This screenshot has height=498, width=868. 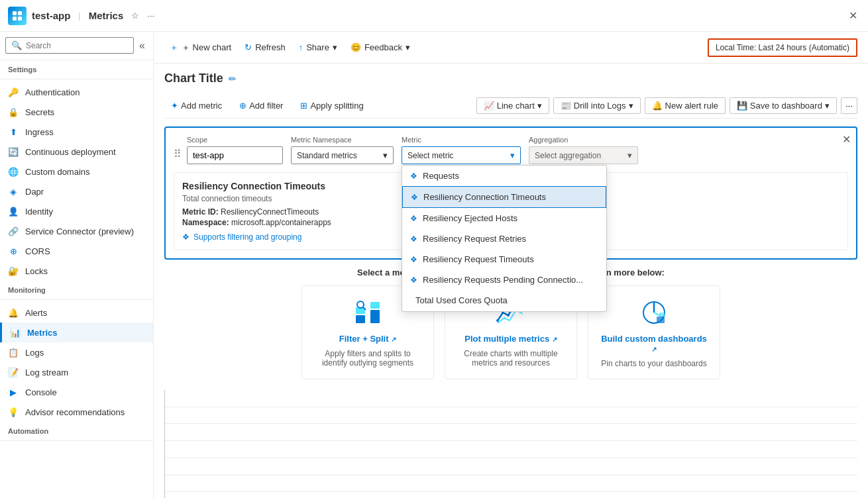 What do you see at coordinates (36, 272) in the screenshot?
I see `sidebar-label-locks: Locks` at bounding box center [36, 272].